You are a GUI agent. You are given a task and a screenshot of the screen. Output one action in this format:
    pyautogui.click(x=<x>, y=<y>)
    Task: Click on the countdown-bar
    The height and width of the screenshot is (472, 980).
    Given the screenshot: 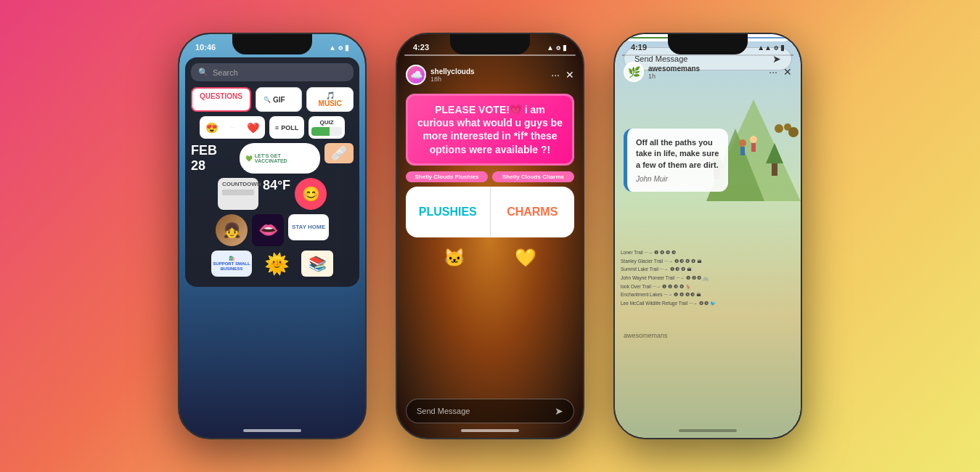 What is the action you would take?
    pyautogui.click(x=238, y=192)
    